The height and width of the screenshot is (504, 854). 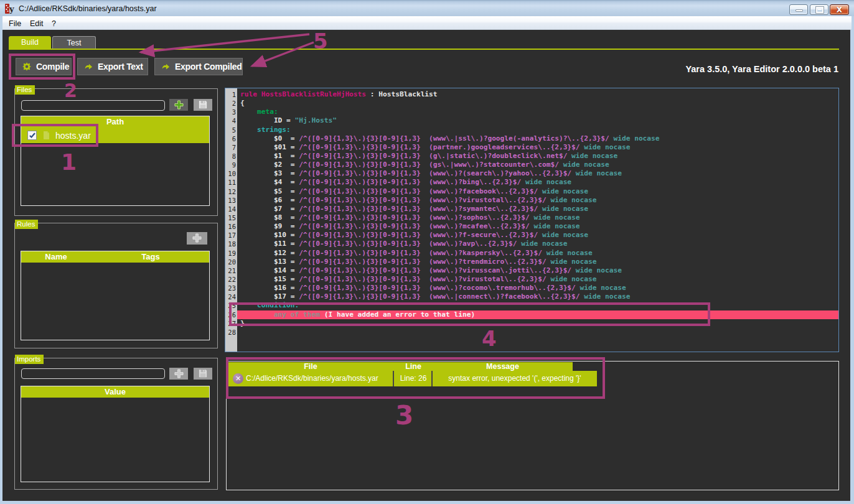 I want to click on imports-header-value: Value, so click(x=115, y=392).